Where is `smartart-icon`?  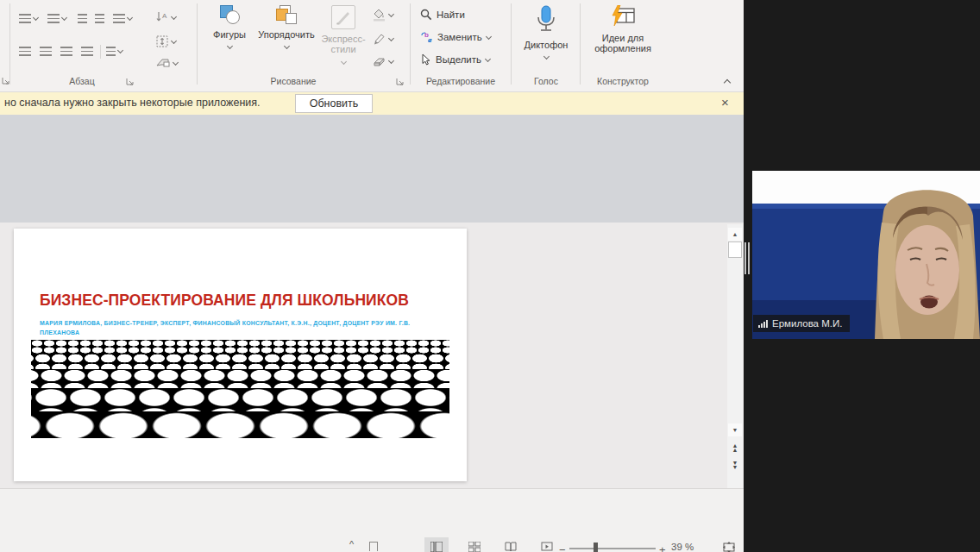 smartart-icon is located at coordinates (163, 63).